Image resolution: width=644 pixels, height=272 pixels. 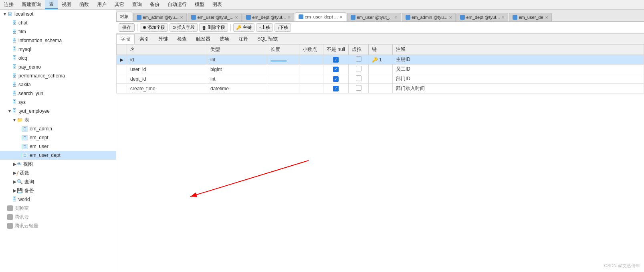 I want to click on menu-item-11: 图表, so click(x=217, y=5).